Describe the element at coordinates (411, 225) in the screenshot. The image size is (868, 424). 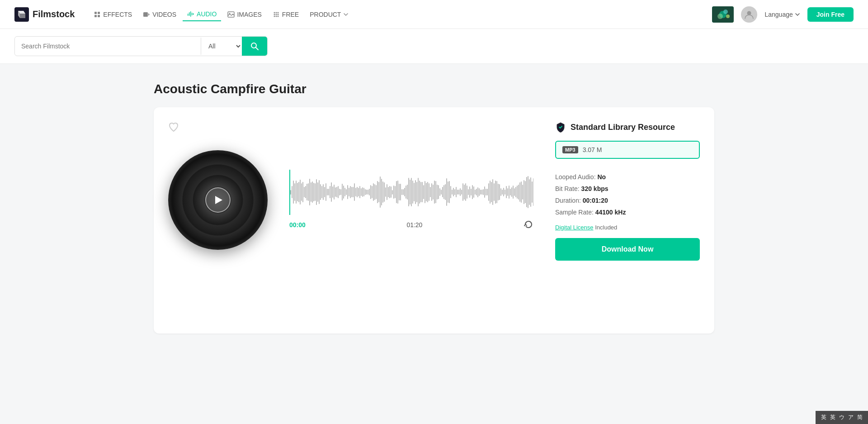
I see `waveform-footer: 00:00 01:20` at that location.